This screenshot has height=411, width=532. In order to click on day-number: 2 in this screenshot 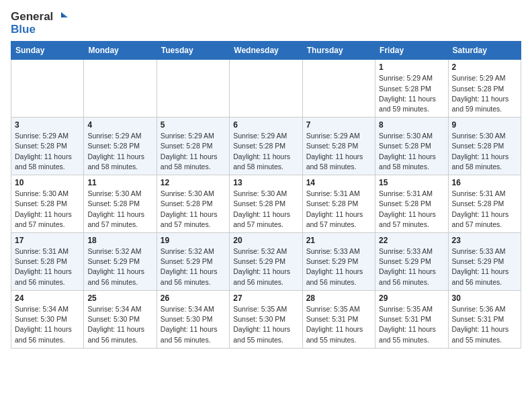, I will do `click(485, 67)`.